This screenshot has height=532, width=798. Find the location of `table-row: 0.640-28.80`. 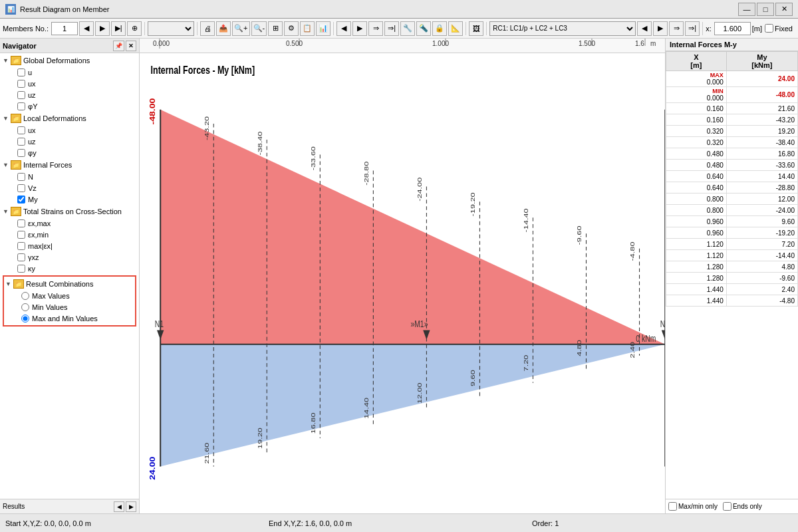

table-row: 0.640-28.80 is located at coordinates (732, 188).